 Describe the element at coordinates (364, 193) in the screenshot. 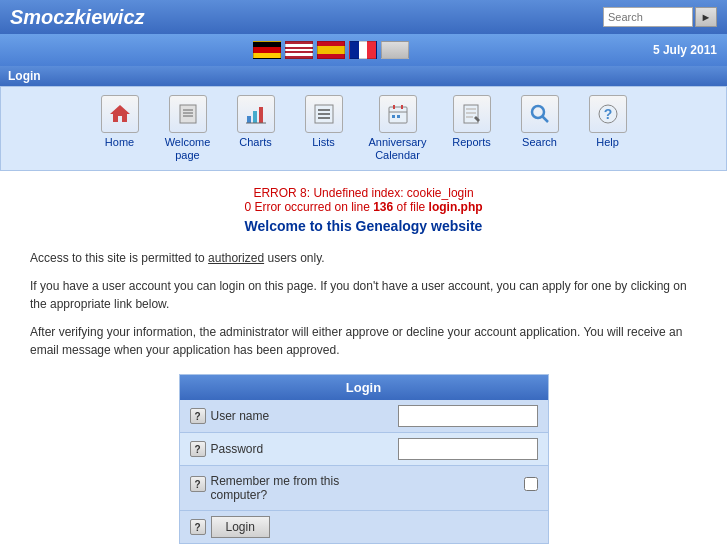

I see `error-line1: ERROR 8: Undefined index: cookie_login` at that location.